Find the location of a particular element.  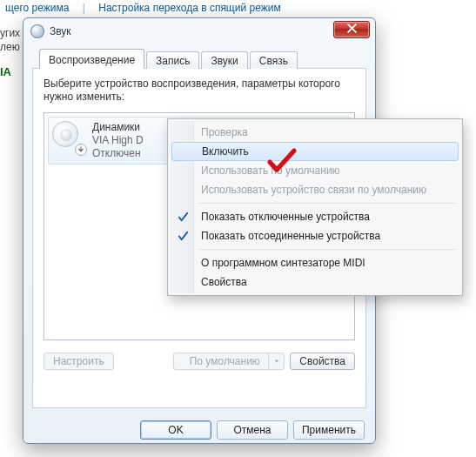

titlebar: Звук is located at coordinates (199, 31).